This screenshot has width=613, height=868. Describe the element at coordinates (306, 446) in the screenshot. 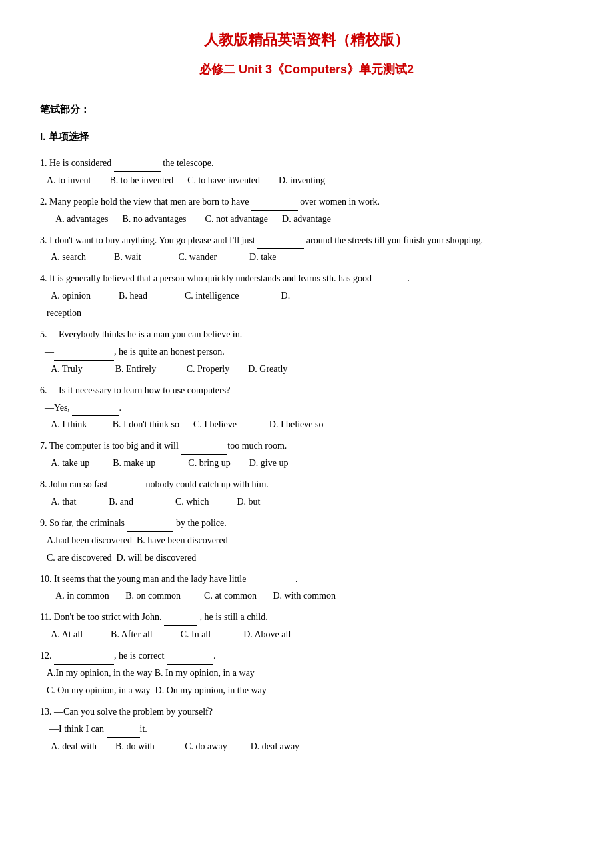

I see `question-7-text: 7. The computer is too big and it will t…` at that location.